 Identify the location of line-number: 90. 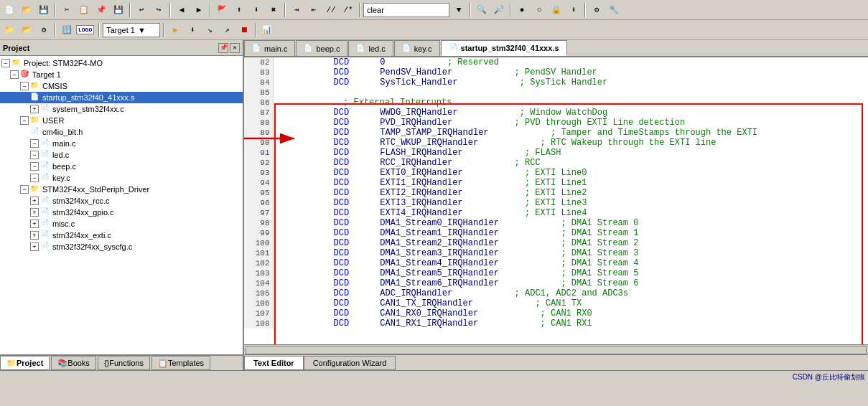
(258, 143).